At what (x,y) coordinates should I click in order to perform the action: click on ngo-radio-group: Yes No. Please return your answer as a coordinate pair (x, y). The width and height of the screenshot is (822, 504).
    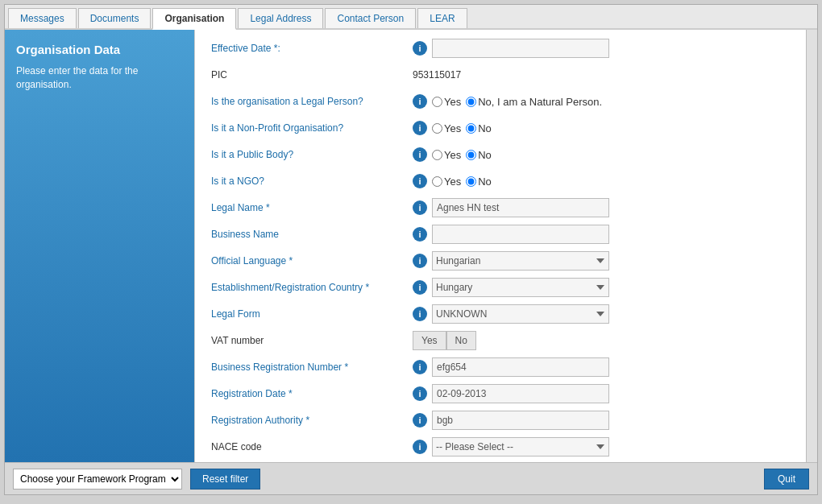
    Looking at the image, I should click on (462, 182).